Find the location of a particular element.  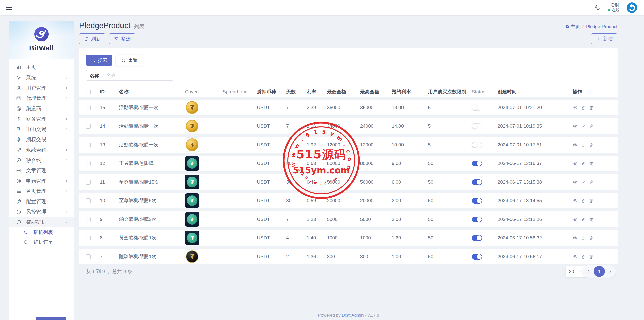

breadcrumb-home-link: 主页 is located at coordinates (573, 27).